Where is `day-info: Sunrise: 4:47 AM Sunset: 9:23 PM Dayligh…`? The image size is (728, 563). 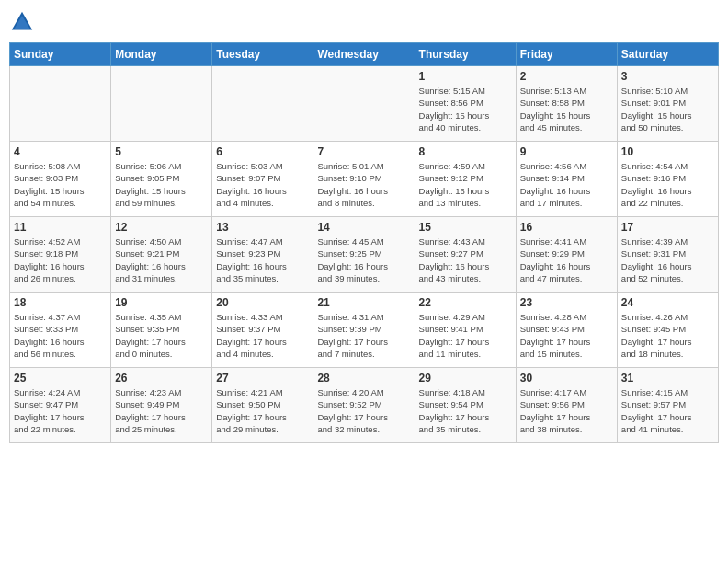 day-info: Sunrise: 4:47 AM Sunset: 9:23 PM Dayligh… is located at coordinates (263, 259).